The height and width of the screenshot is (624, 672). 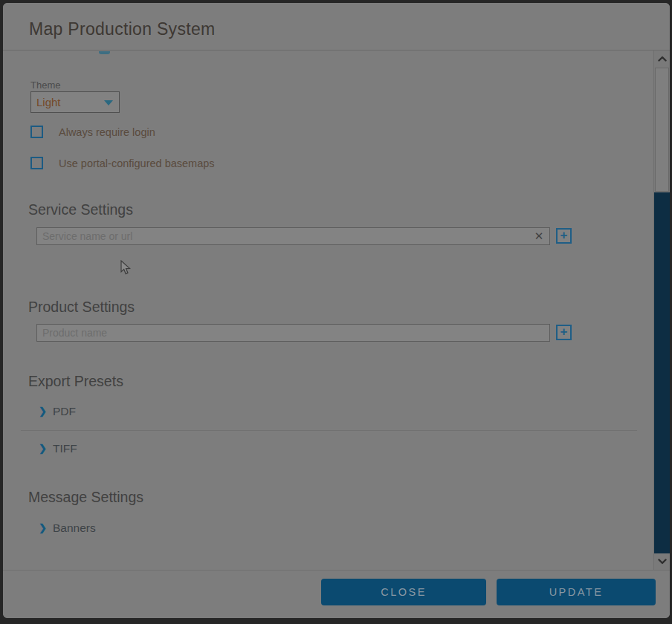 I want to click on add-product-button: +, so click(x=563, y=333).